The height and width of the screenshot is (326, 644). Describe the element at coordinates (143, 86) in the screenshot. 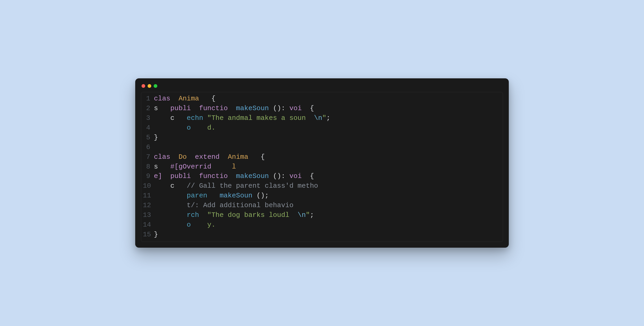

I see `close-icon` at that location.